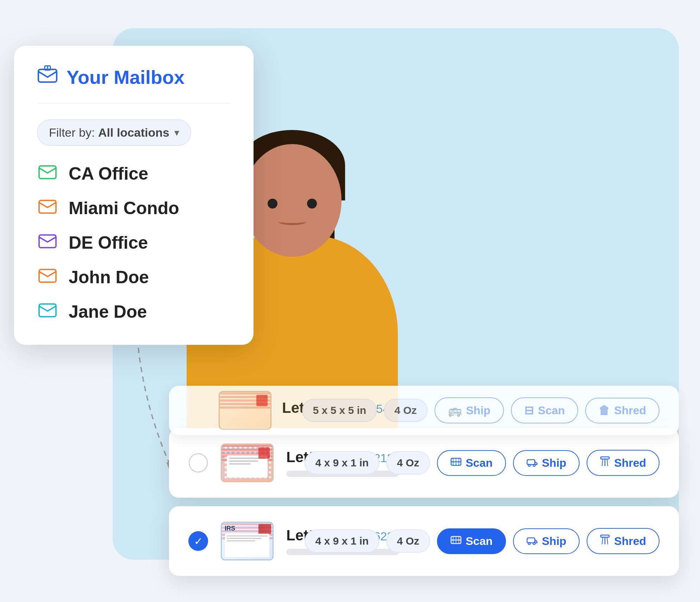  I want to click on shred-button-2: Shred, so click(623, 541).